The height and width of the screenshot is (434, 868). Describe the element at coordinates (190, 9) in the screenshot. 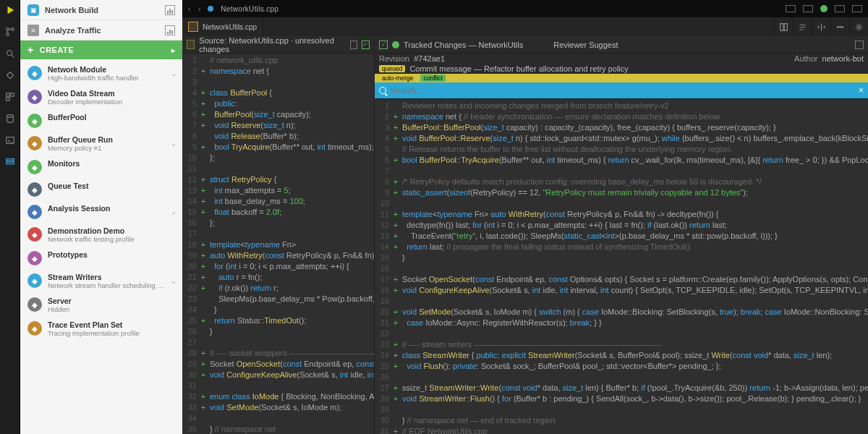

I see `back-icon: ‹` at that location.